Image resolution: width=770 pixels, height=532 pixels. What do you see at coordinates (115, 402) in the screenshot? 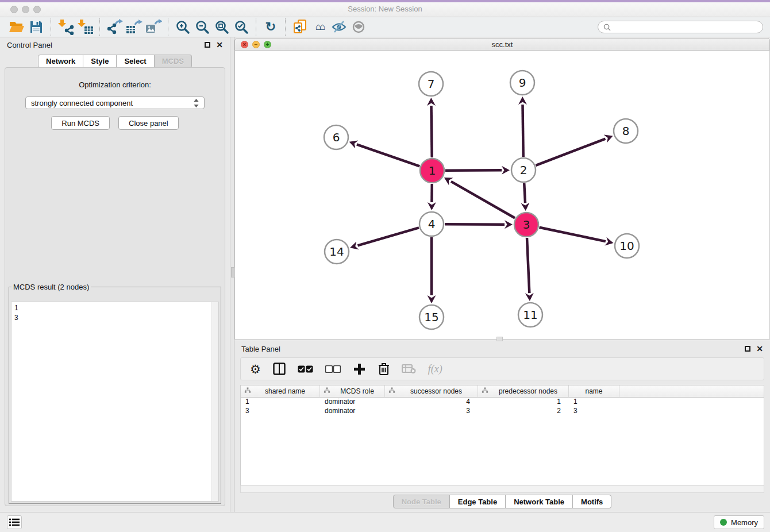
I see `mcds-result-area: 13` at bounding box center [115, 402].